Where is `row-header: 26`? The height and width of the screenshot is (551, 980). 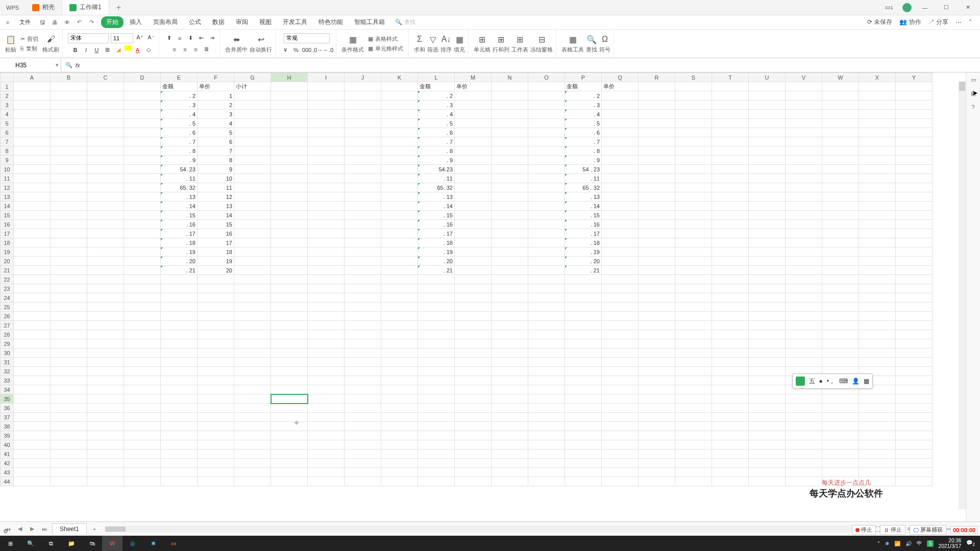 row-header: 26 is located at coordinates (7, 316).